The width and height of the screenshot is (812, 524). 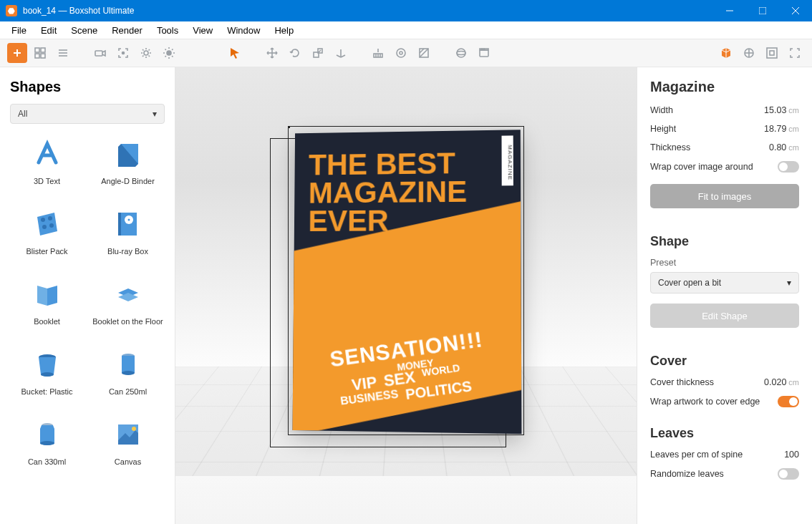 What do you see at coordinates (461, 53) in the screenshot?
I see `globe-icon` at bounding box center [461, 53].